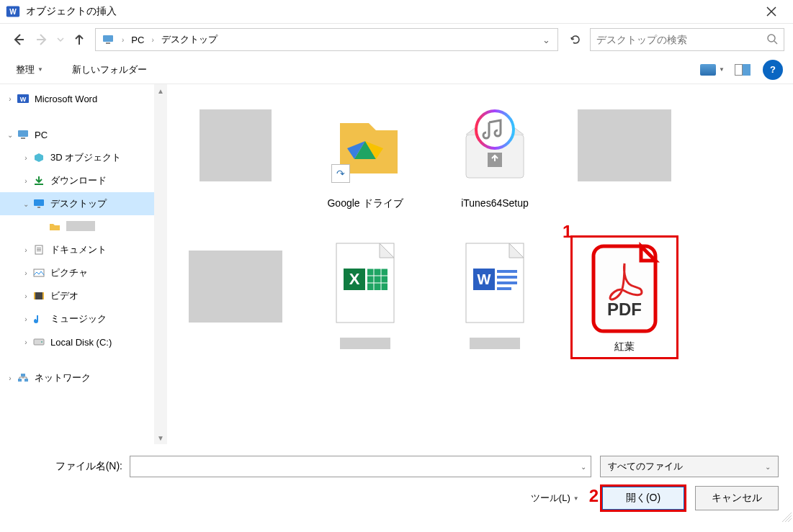  What do you see at coordinates (72, 466) in the screenshot?
I see `filename-label: ファイル名(N):` at bounding box center [72, 466].